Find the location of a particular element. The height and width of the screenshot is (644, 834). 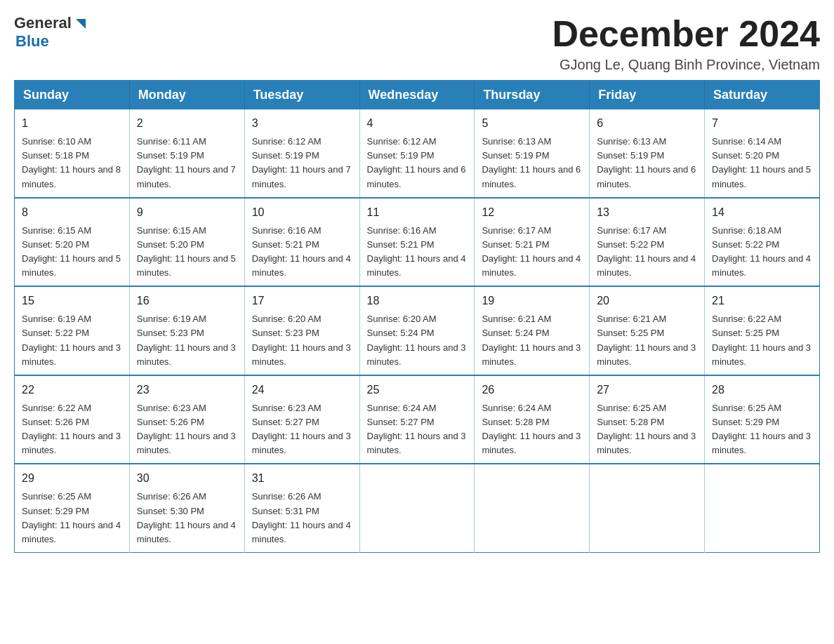

calendar-cell: 18Sunrise: 6:20 AMSunset: 5:24 PMDayligh… is located at coordinates (417, 331).